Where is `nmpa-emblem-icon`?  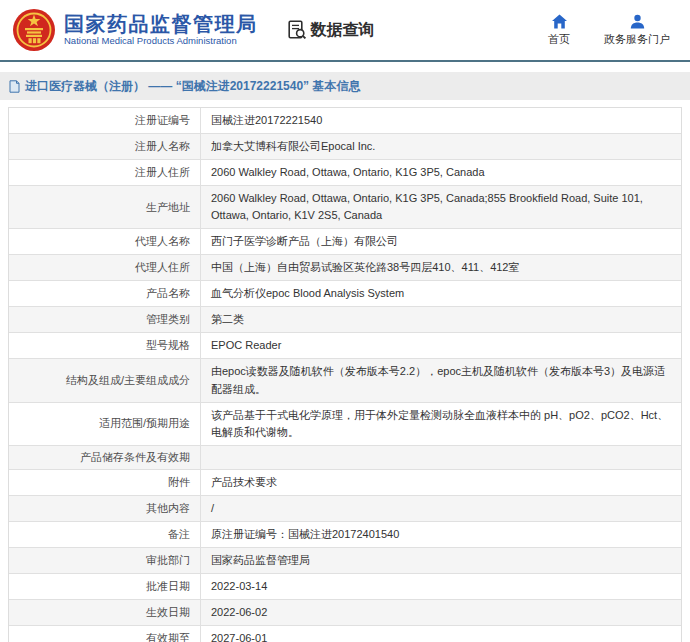 nmpa-emblem-icon is located at coordinates (34, 30).